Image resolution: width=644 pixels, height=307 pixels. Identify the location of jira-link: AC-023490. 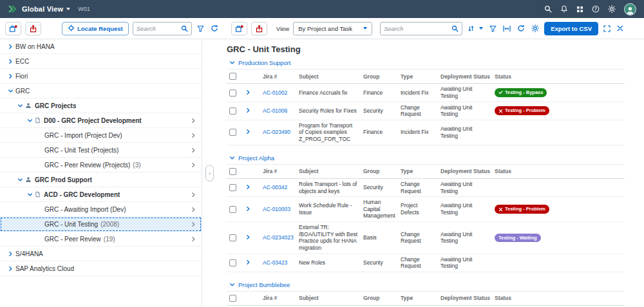
(277, 132).